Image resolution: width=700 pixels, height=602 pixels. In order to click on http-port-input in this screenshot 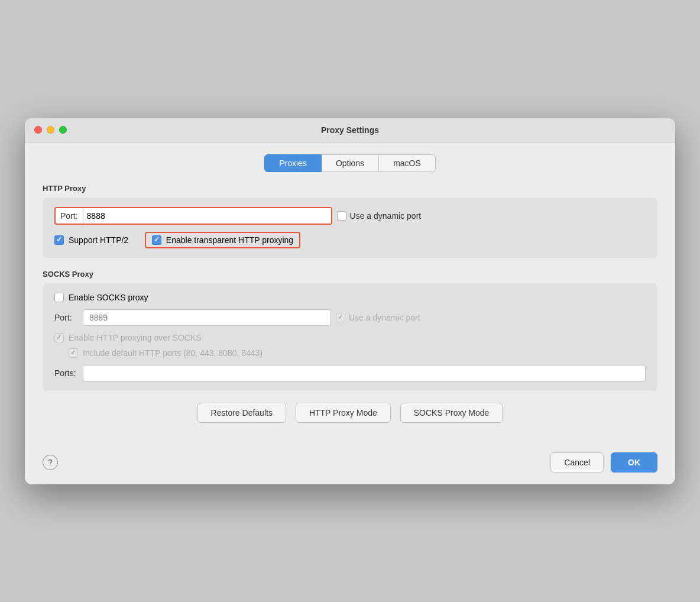, I will do `click(207, 216)`.